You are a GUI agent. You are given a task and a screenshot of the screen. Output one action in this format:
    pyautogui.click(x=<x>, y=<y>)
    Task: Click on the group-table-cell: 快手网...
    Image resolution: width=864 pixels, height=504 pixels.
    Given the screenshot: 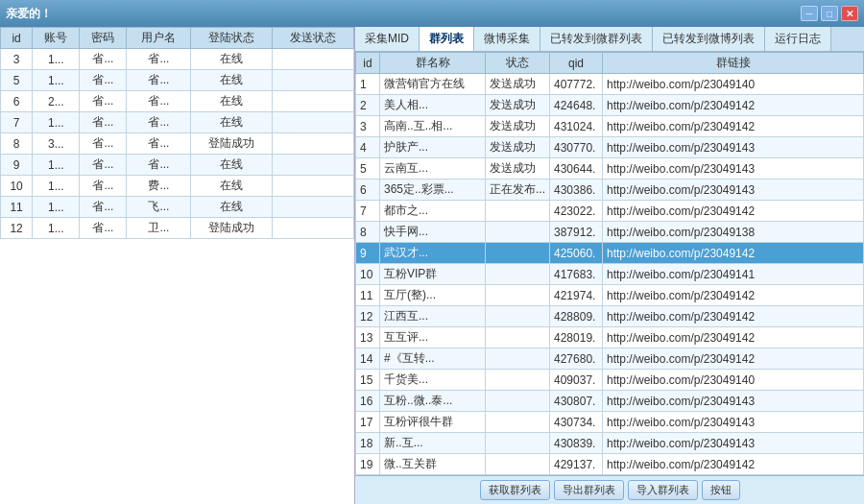 What is the action you would take?
    pyautogui.click(x=433, y=232)
    